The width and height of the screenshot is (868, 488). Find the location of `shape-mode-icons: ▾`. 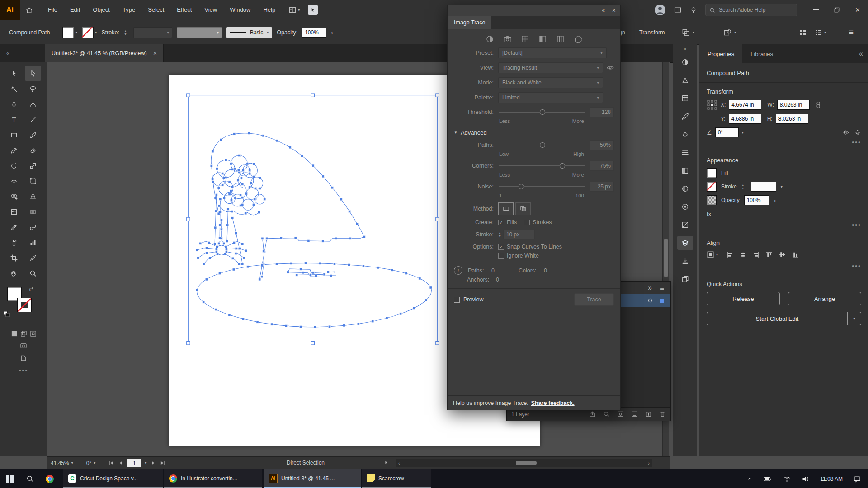

shape-mode-icons: ▾ is located at coordinates (730, 33).